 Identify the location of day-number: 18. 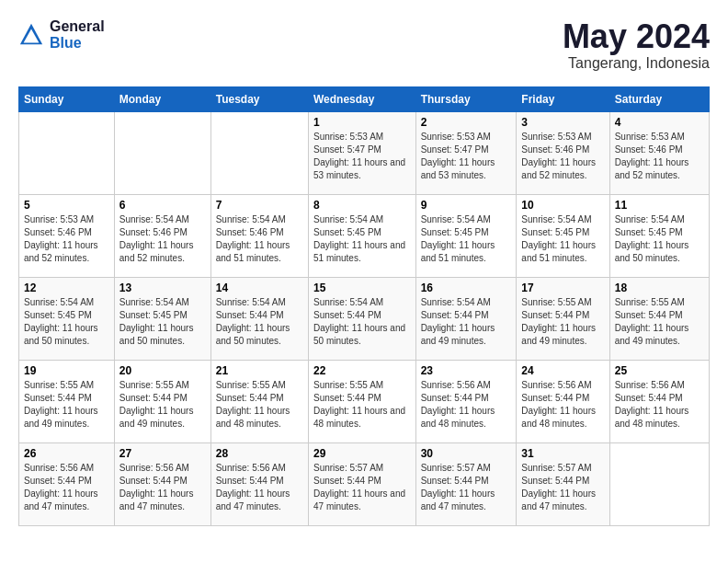
(660, 288).